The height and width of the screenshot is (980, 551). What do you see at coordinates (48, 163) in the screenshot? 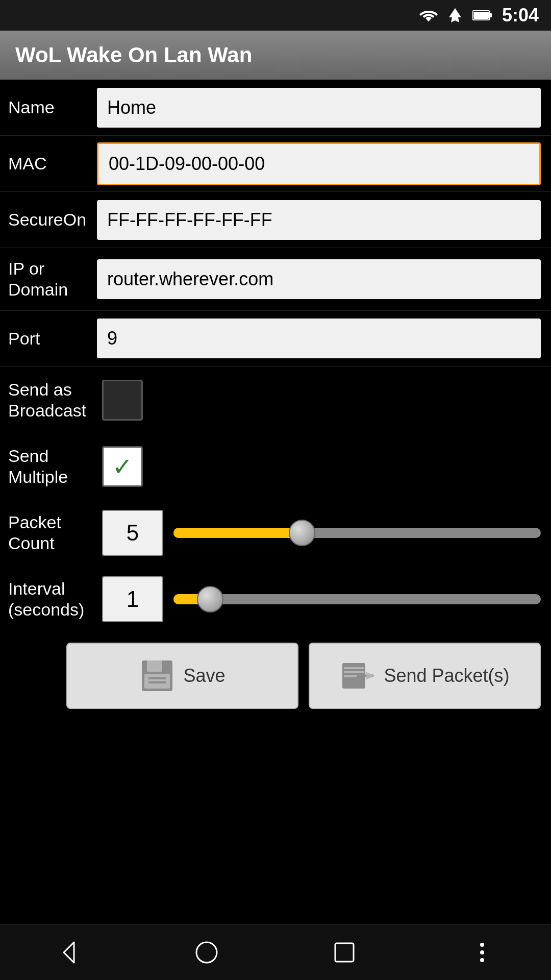
I see `mac-label: MAC` at bounding box center [48, 163].